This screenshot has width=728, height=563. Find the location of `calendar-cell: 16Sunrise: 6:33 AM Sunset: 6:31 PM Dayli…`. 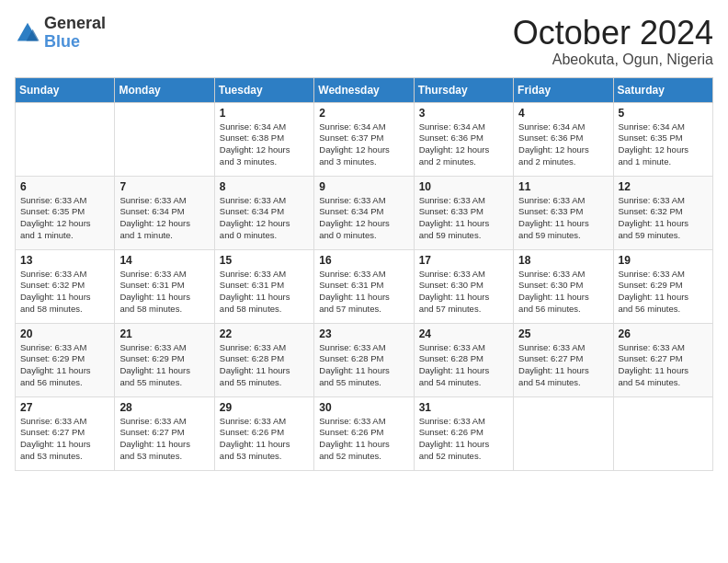

calendar-cell: 16Sunrise: 6:33 AM Sunset: 6:31 PM Dayli… is located at coordinates (364, 286).